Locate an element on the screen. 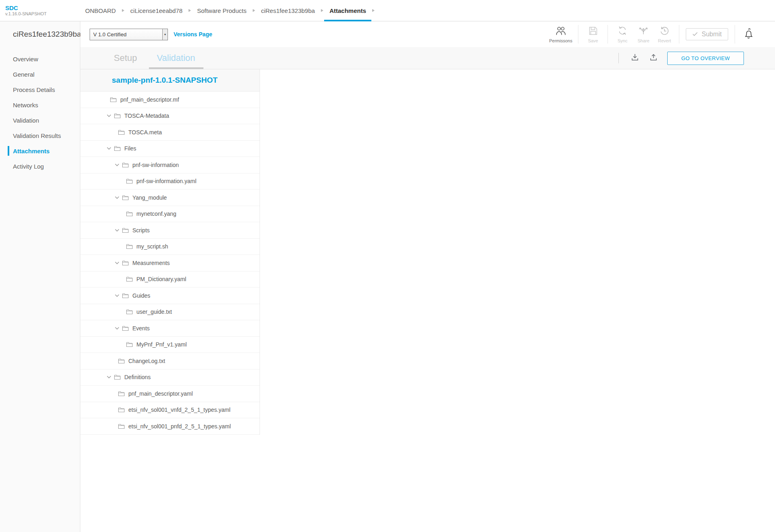  sidebar: ciRes1fee1323b9ba OverviewGeneralProcess… is located at coordinates (40, 277).